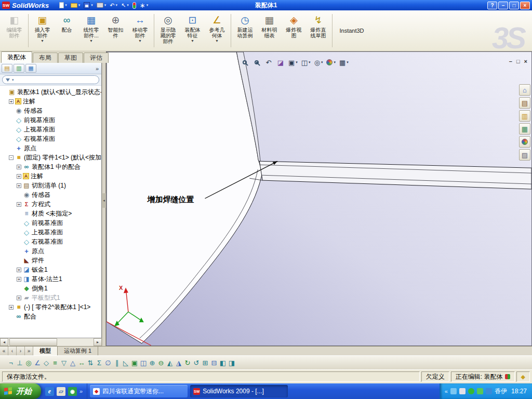 Image resolution: width=532 pixels, height=399 pixels. Describe the element at coordinates (217, 31) in the screenshot. I see `toolbar-button-reference-geometry: 参考几 何体▼` at that location.